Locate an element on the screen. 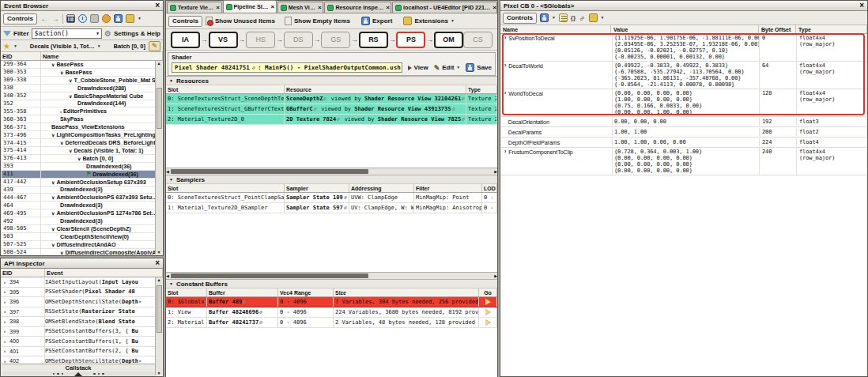  constant-buffer-row: 1: ViewBuffer 48248696∞0 - 4096224 Varia… is located at coordinates (332, 313).